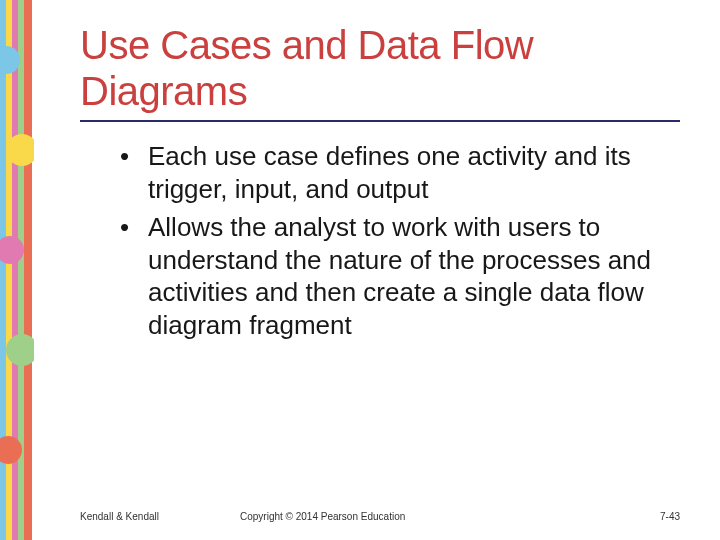 The width and height of the screenshot is (720, 540). What do you see at coordinates (403, 172) in the screenshot?
I see `list-item: Each use case defines one activity and i…` at bounding box center [403, 172].